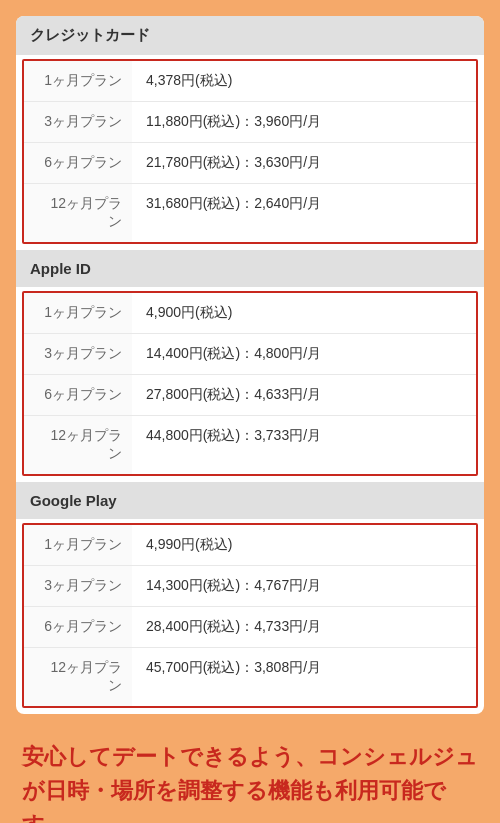  What do you see at coordinates (250, 445) in the screenshot?
I see `list-item: 12ヶ月プラン 44,800円(税込)：3,733円/月` at bounding box center [250, 445].